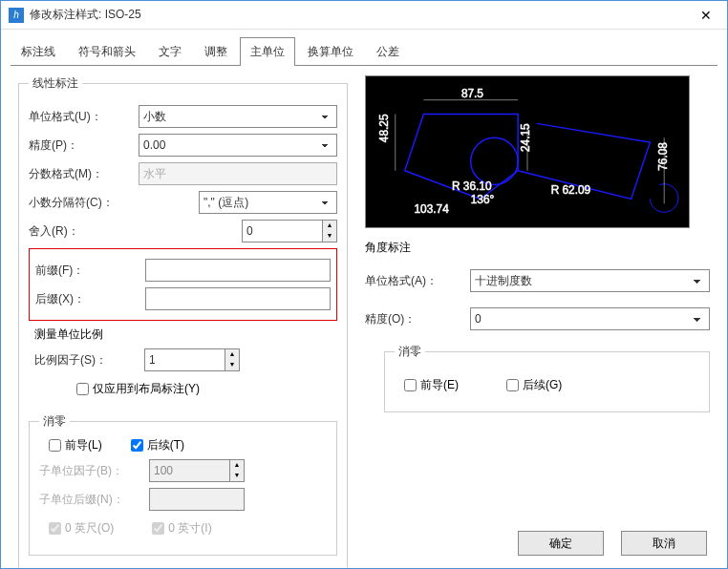 The height and width of the screenshot is (569, 728). What do you see at coordinates (525, 137) in the screenshot?
I see `svg-text: 24.15` at bounding box center [525, 137].